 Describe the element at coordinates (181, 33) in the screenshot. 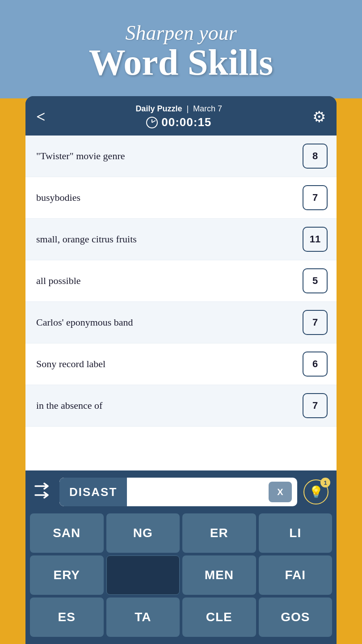

I see `header-subtitle: Sharpen your` at that location.